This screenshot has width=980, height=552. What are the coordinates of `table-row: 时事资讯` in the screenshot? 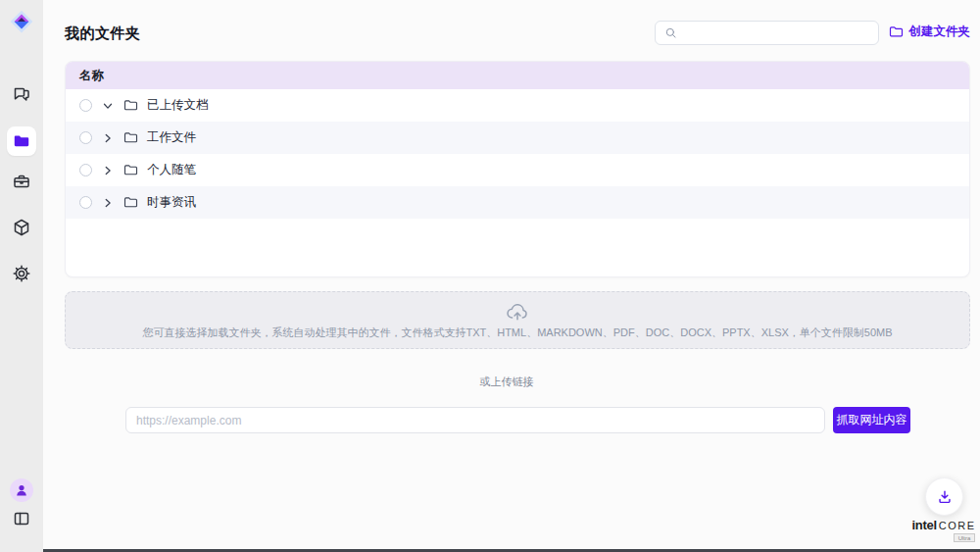 It's located at (517, 202).